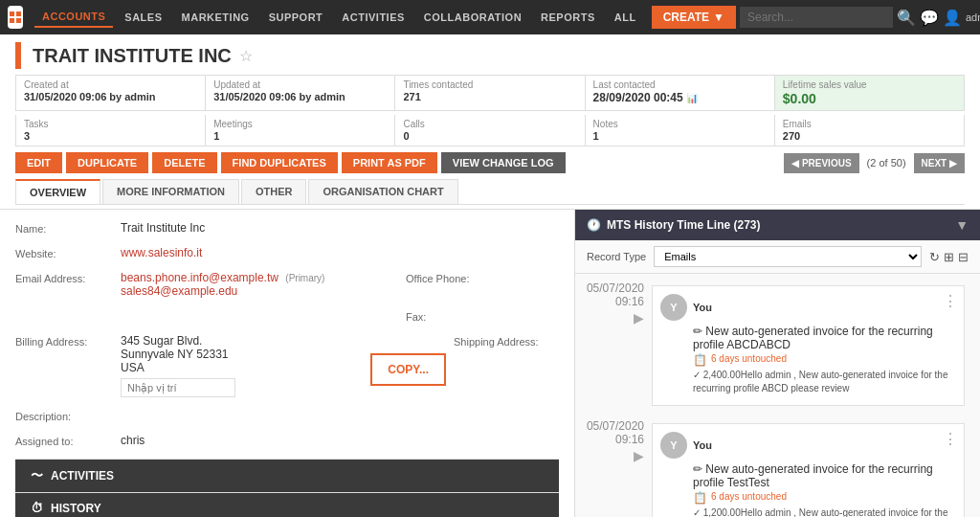 Image resolution: width=980 pixels, height=517 pixels. I want to click on nav-sales: SALES, so click(144, 17).